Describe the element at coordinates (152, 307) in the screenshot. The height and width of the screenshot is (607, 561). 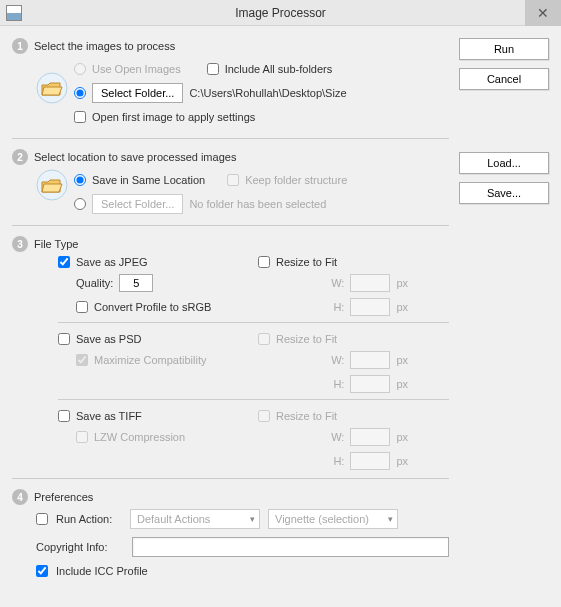
I see `convert-srgb-label: Convert Profile to sRGB` at that location.